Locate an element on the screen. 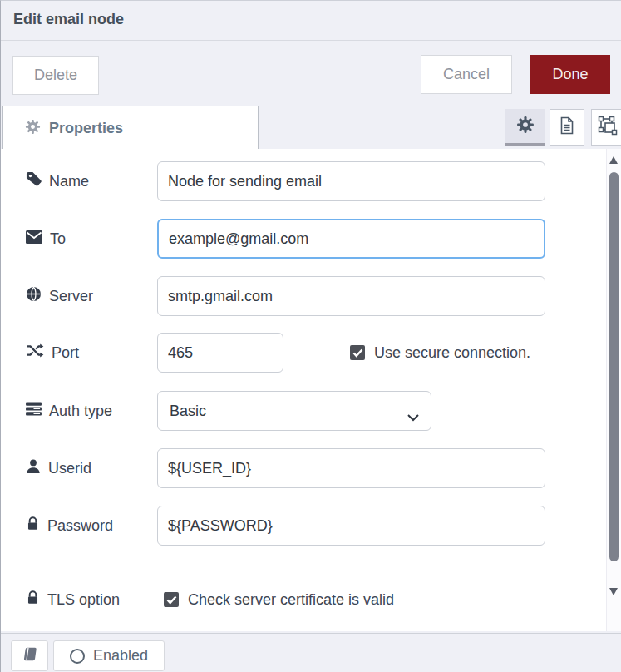 Image resolution: width=621 pixels, height=672 pixels. name-label: Name is located at coordinates (91, 181).